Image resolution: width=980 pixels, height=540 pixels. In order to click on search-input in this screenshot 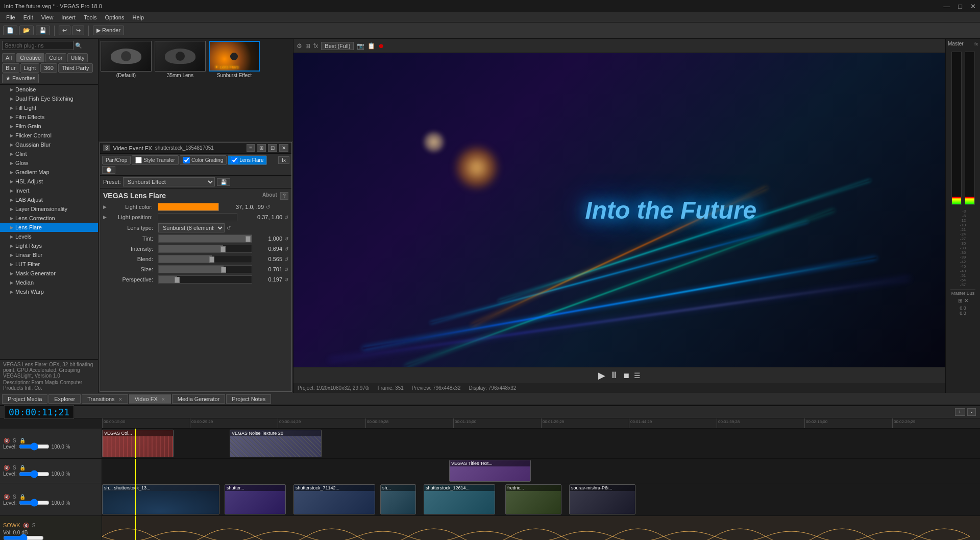, I will do `click(38, 45)`.